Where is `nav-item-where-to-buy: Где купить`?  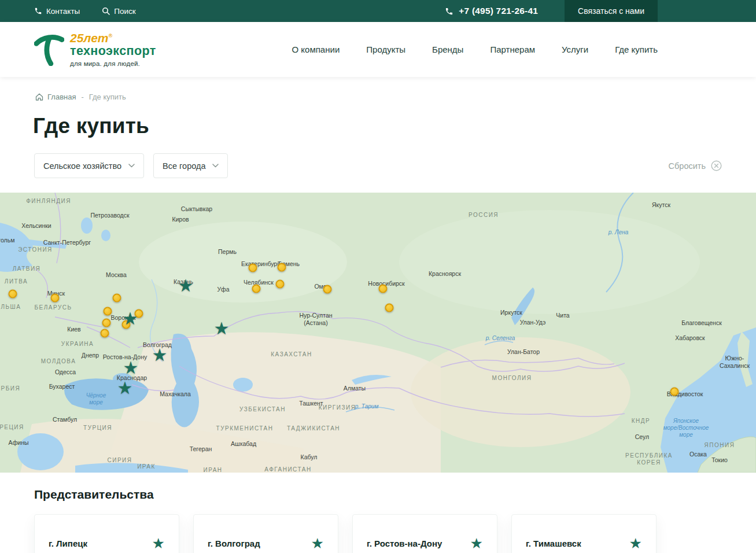
nav-item-where-to-buy: Где купить is located at coordinates (636, 50).